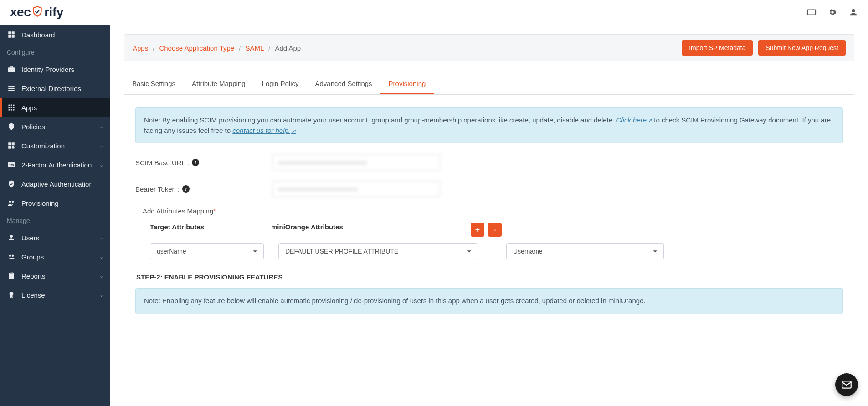 This screenshot has width=868, height=406. What do you see at coordinates (634, 120) in the screenshot?
I see `click-here-link: Click here↗` at bounding box center [634, 120].